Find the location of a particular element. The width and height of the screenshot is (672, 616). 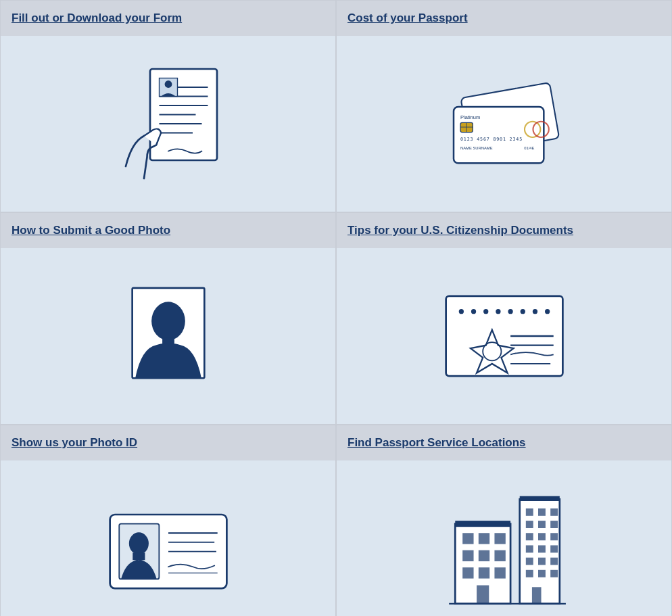

link-cost-passport: Cost of your Passport is located at coordinates (408, 18).